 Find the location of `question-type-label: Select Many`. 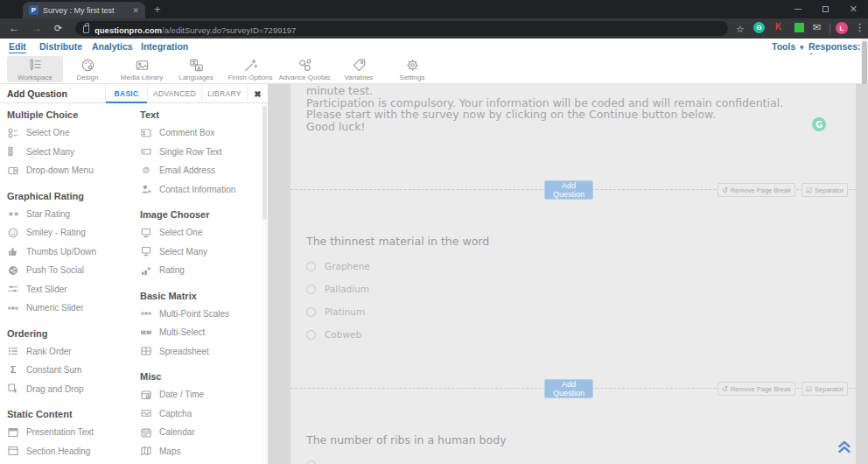

question-type-label: Select Many is located at coordinates (51, 152).